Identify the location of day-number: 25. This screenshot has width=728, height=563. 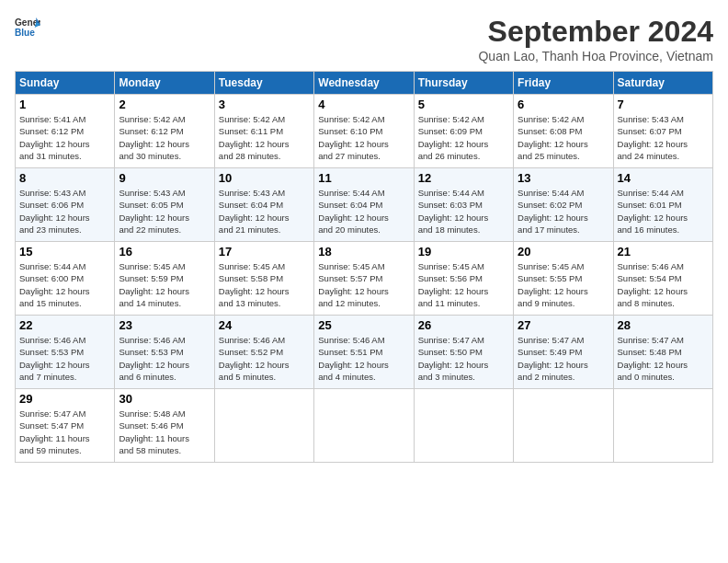
(364, 326).